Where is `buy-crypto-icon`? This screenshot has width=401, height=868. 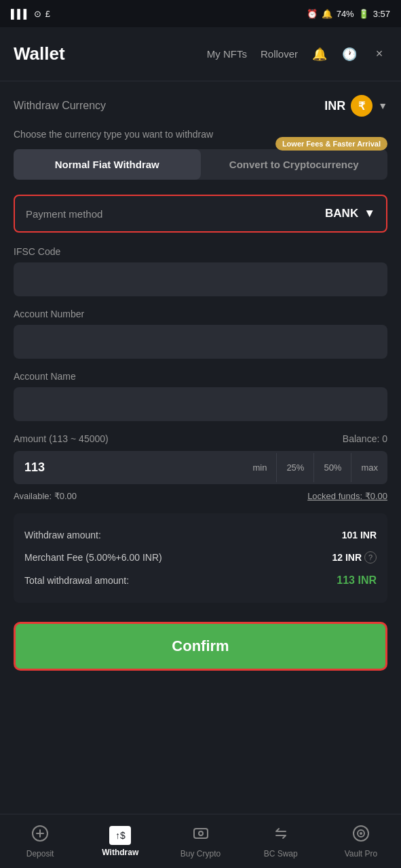
buy-crypto-icon is located at coordinates (201, 835).